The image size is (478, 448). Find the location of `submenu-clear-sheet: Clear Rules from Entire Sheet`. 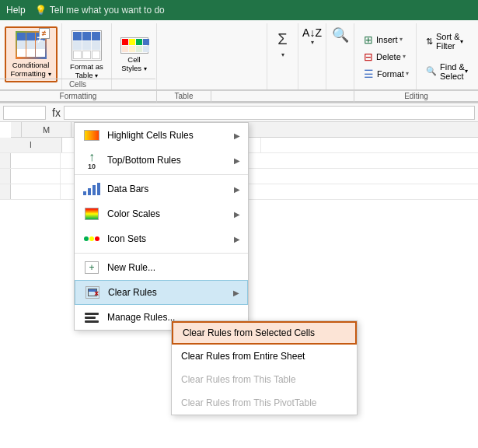

submenu-clear-sheet: Clear Rules from Entire Sheet is located at coordinates (264, 356).